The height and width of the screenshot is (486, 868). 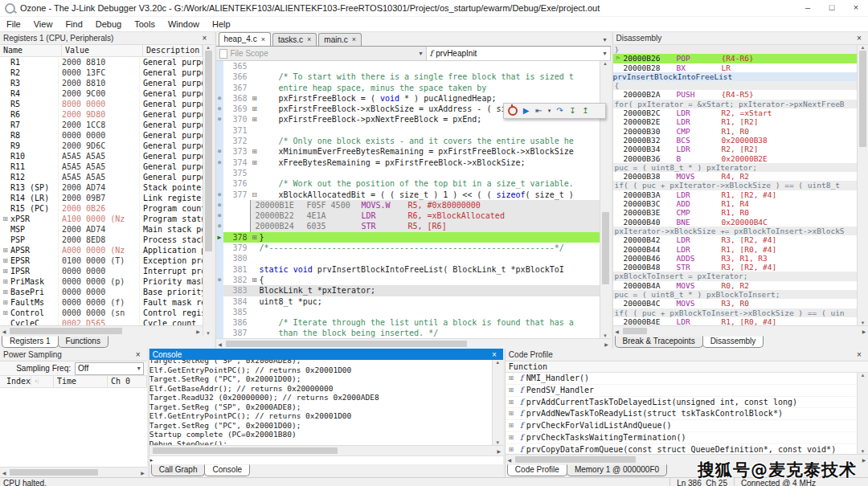 I want to click on registers-col-description: Description, so click(x=173, y=51).